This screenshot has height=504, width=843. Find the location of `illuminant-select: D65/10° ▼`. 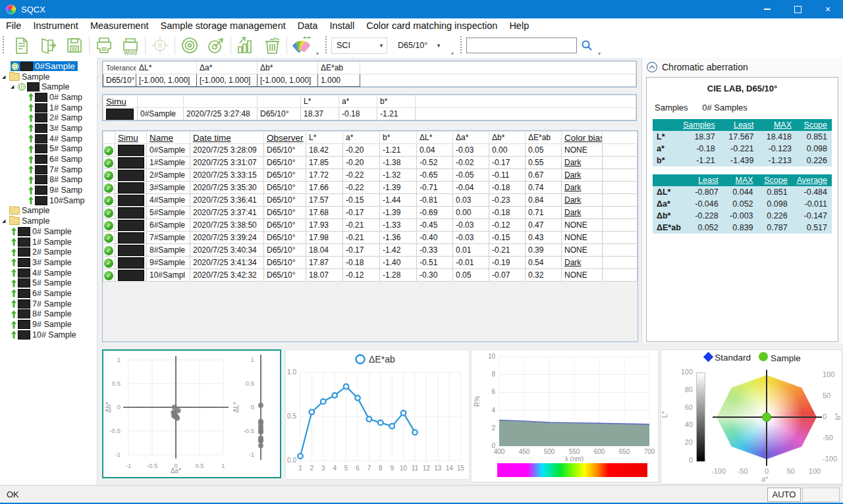

illuminant-select: D65/10° ▼ is located at coordinates (419, 46).